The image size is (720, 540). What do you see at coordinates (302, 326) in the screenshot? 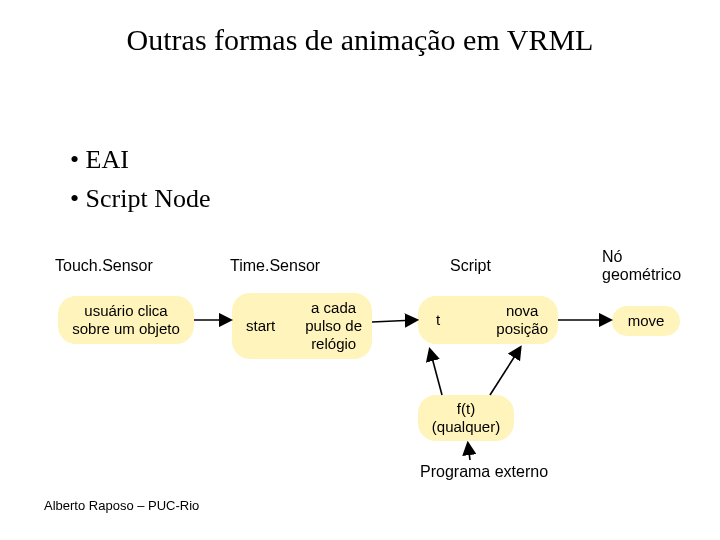
I see `node-time-sensor: start a cada pulso de relógio` at bounding box center [302, 326].